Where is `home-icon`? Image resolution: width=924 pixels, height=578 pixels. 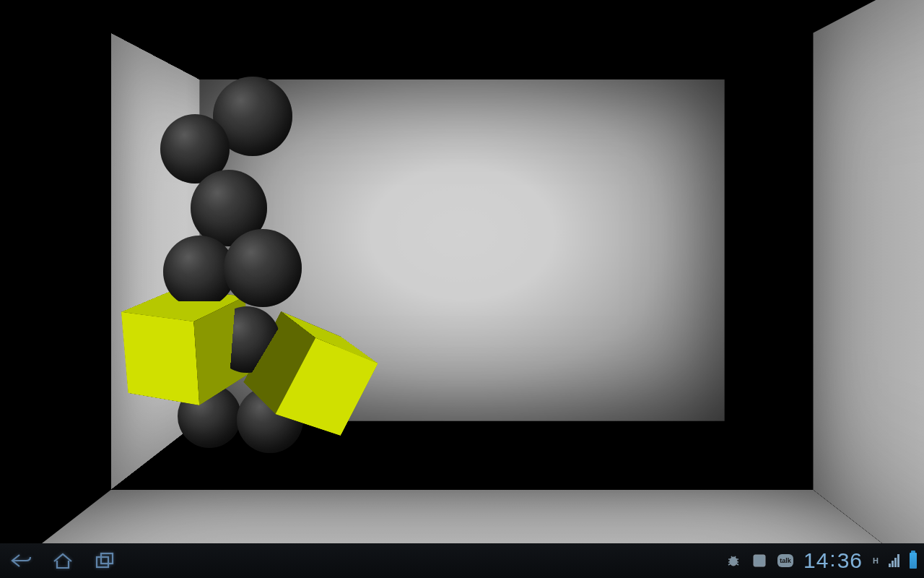
home-icon is located at coordinates (63, 561).